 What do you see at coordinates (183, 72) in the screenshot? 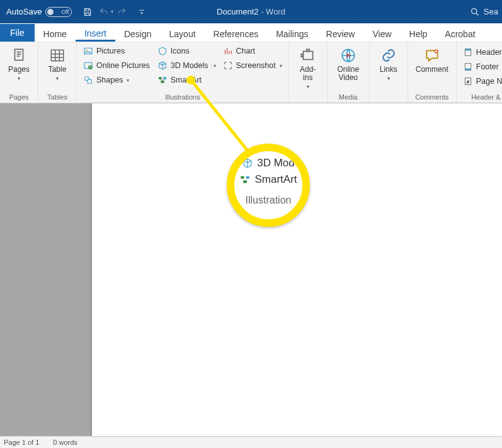
I see `group-illustrations: Pictures Online Pictures Shapes▾ Icons` at bounding box center [183, 72].